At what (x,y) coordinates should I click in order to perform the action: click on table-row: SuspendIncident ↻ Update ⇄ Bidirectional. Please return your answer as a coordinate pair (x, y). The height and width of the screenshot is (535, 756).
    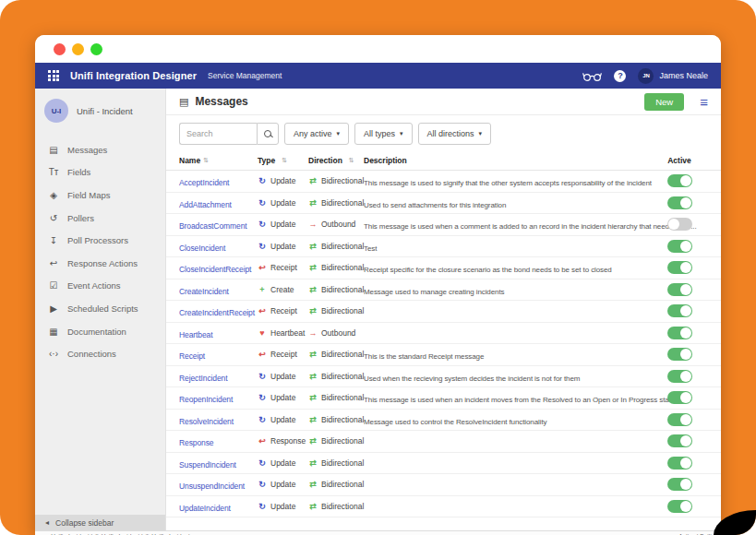
    Looking at the image, I should click on (443, 464).